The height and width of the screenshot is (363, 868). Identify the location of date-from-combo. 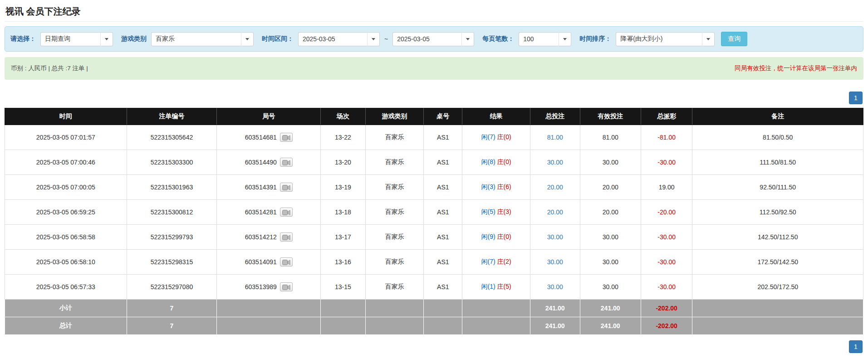
(339, 39).